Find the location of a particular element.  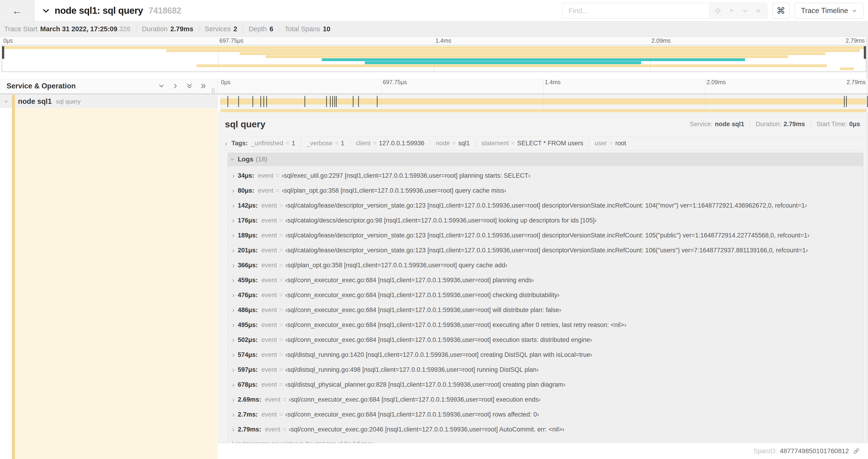

tag-equals: = is located at coordinates (288, 143).